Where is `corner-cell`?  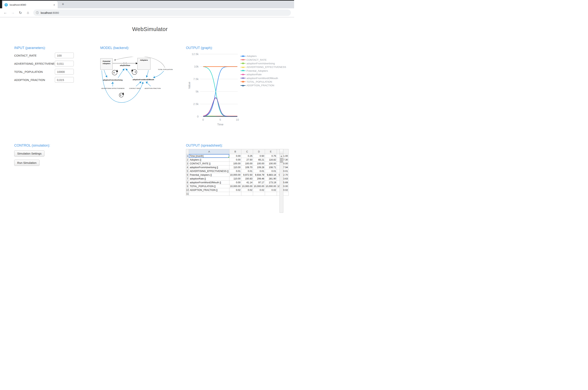
corner-cell is located at coordinates (188, 152).